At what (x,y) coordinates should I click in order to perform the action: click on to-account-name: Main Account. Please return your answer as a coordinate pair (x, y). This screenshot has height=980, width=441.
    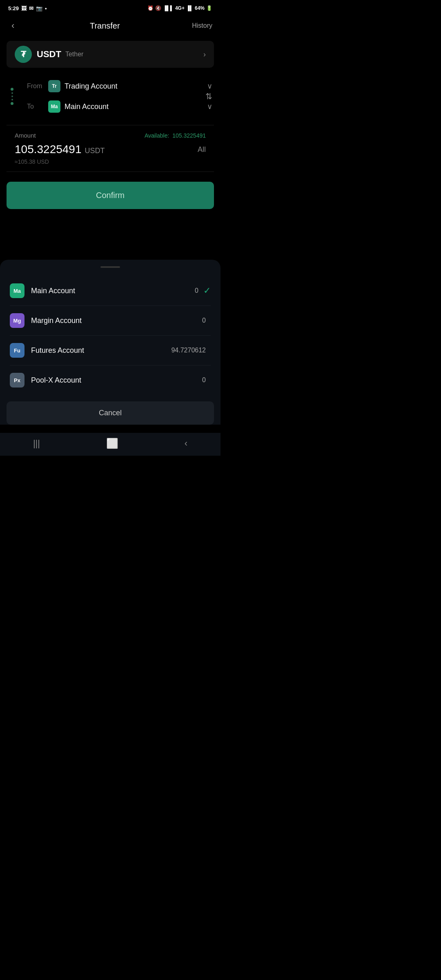
    Looking at the image, I should click on (87, 107).